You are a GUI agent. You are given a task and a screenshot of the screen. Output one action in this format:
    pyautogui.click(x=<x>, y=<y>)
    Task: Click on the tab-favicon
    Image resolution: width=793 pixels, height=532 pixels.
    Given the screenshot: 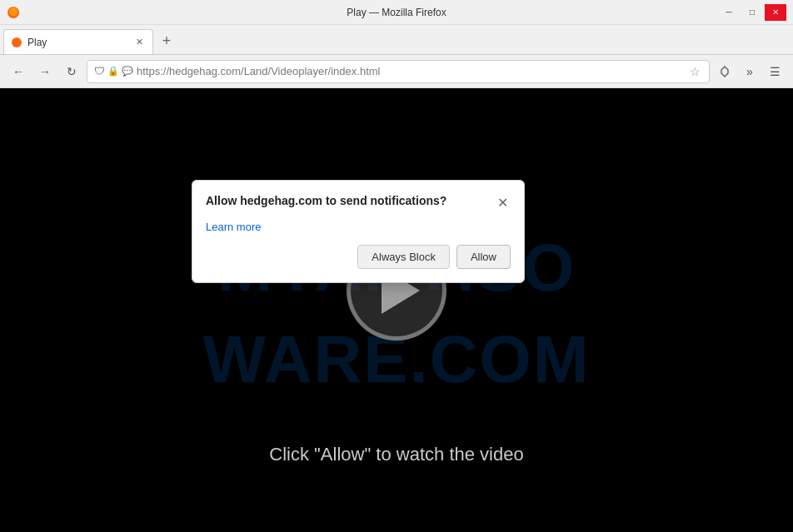 What is the action you would take?
    pyautogui.click(x=17, y=42)
    